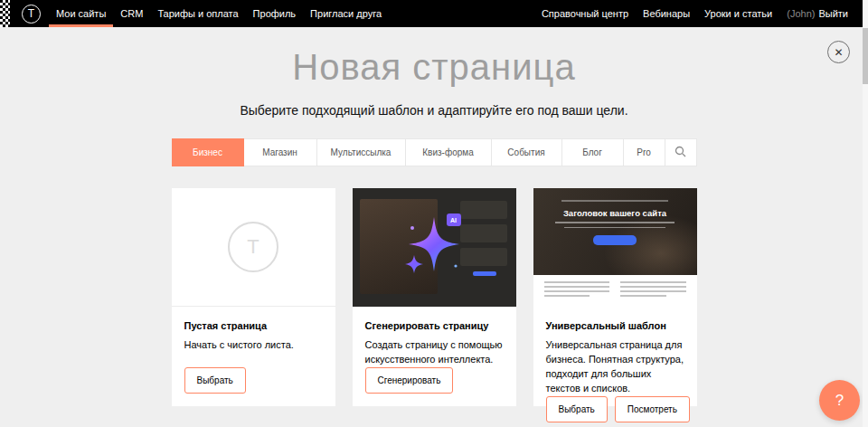 Image resolution: width=868 pixels, height=427 pixels. Describe the element at coordinates (615, 248) in the screenshot. I see `universal-template-preview: Заголовок вашего сайта` at that location.